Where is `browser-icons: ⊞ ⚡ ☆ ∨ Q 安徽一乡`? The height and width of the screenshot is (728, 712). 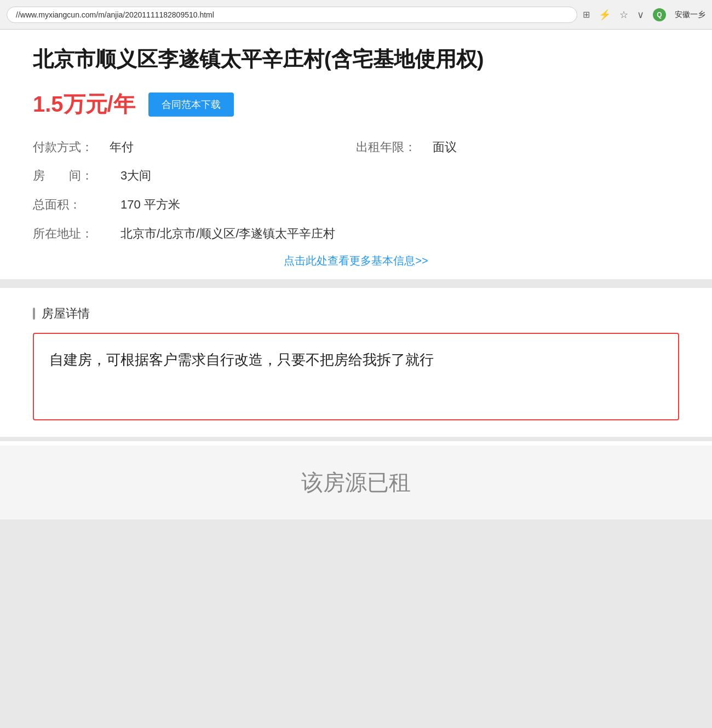
browser-icons: ⊞ ⚡ ☆ ∨ Q 安徽一乡 is located at coordinates (644, 15).